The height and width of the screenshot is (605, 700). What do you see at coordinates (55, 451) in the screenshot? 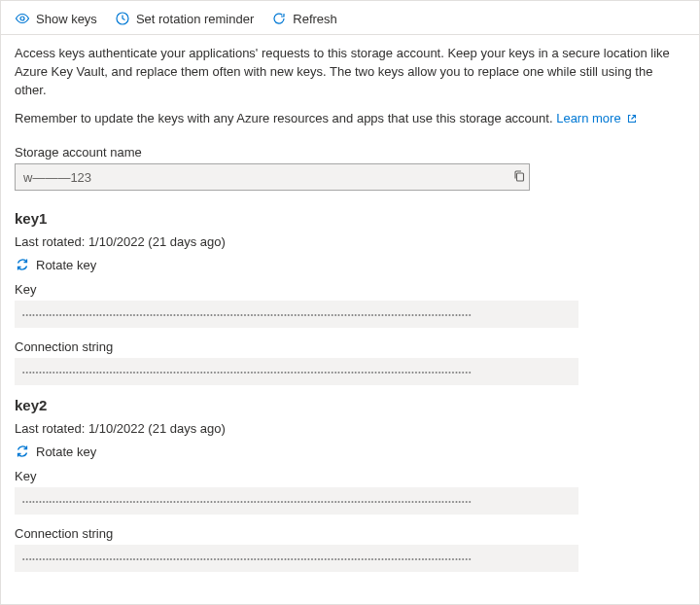
I see `key2-rotate-button: Rotate key` at bounding box center [55, 451].